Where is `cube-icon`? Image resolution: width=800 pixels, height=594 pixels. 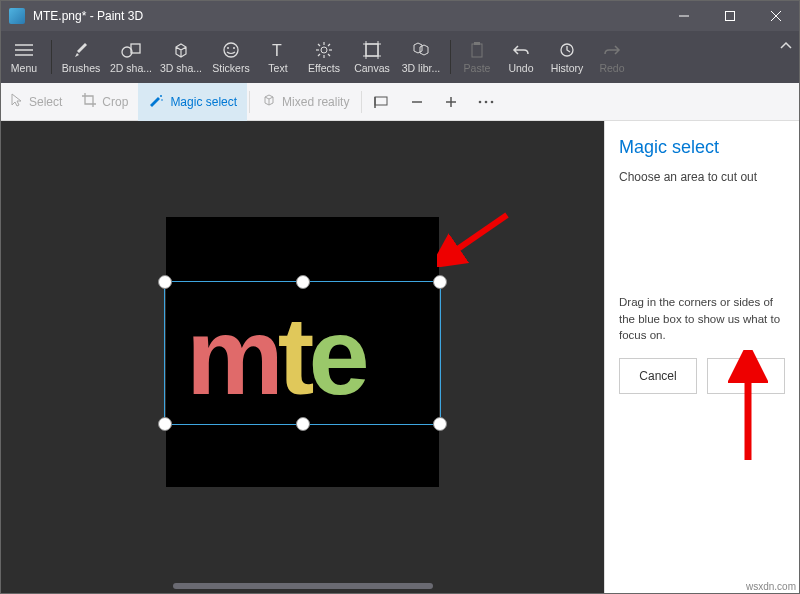 cube-icon is located at coordinates (269, 102).